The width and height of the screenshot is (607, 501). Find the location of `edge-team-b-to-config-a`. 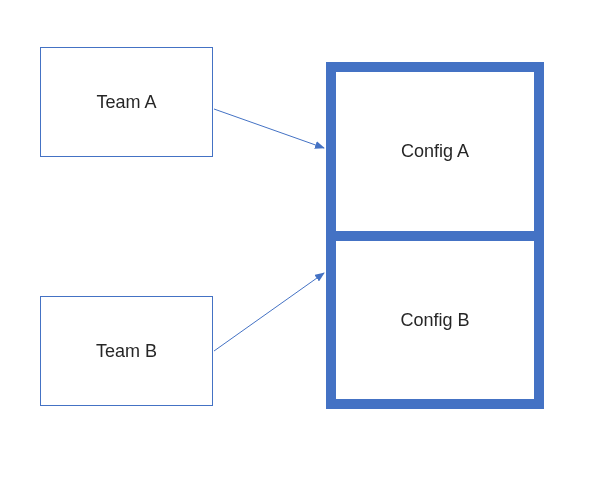

edge-team-b-to-config-a is located at coordinates (269, 312).